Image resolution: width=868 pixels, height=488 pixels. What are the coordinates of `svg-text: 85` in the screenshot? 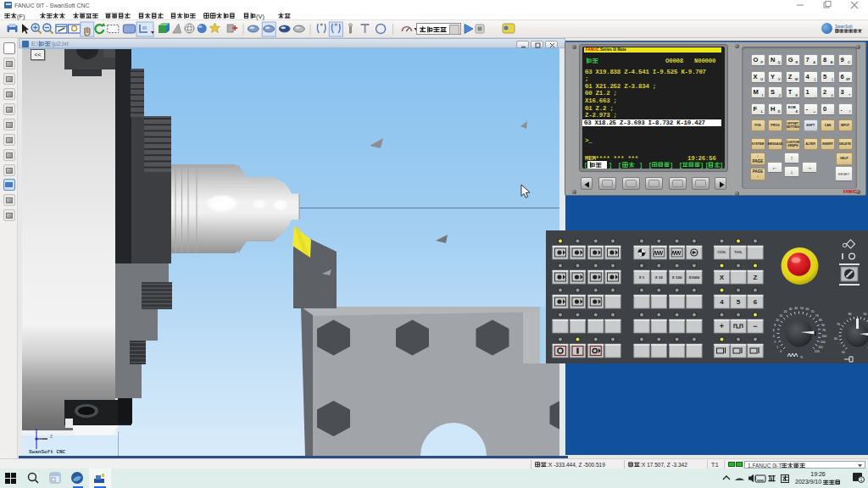 It's located at (821, 320).